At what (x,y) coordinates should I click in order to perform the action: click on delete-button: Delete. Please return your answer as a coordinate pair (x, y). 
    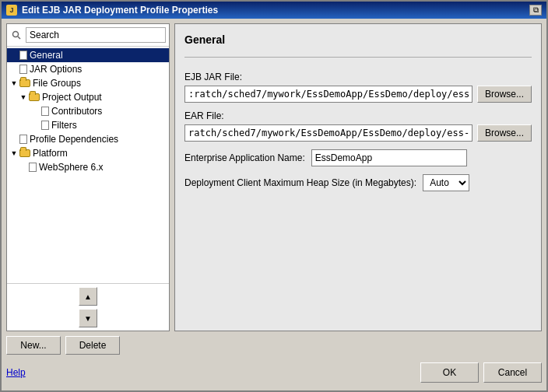
    Looking at the image, I should click on (93, 345).